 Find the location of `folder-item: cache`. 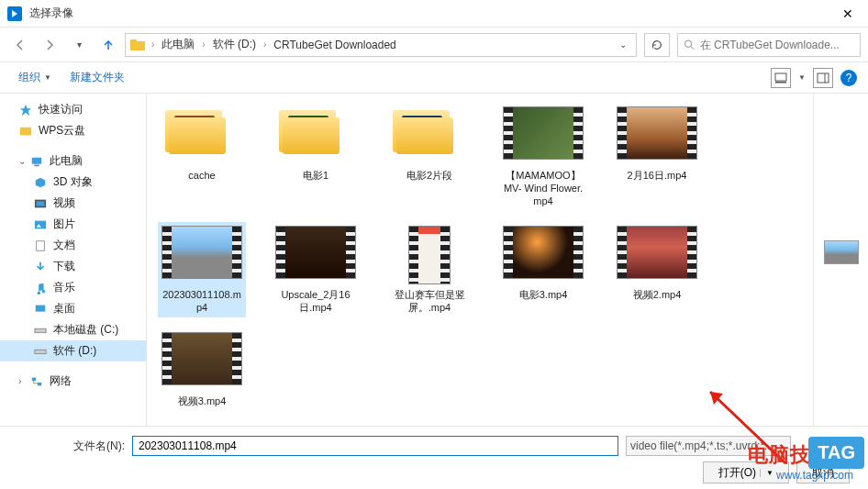

folder-item: cache is located at coordinates (202, 157).